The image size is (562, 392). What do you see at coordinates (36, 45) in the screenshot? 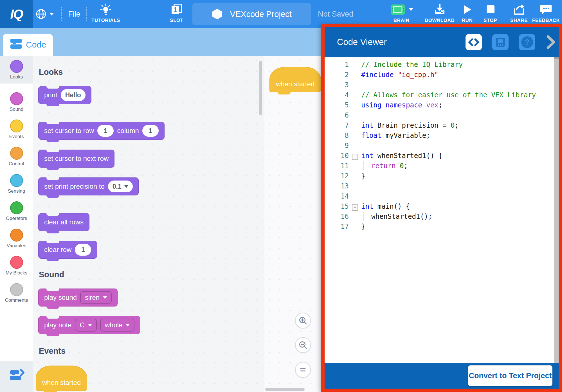
I see `tab-code-label: Code` at bounding box center [36, 45].